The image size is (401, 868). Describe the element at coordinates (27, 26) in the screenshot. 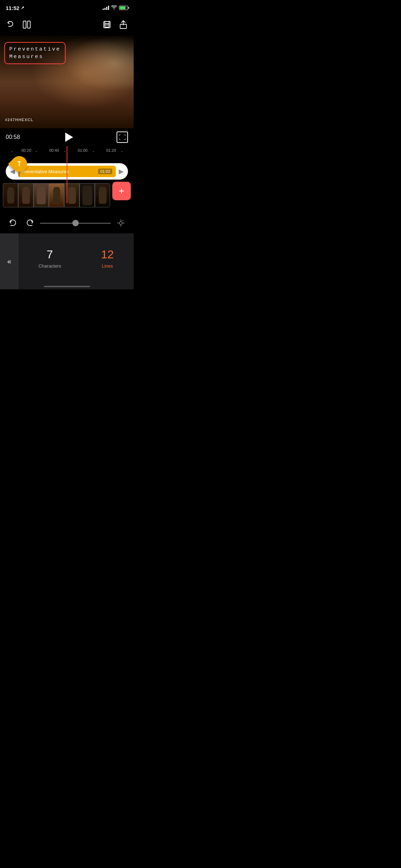

I see `play-icon` at that location.